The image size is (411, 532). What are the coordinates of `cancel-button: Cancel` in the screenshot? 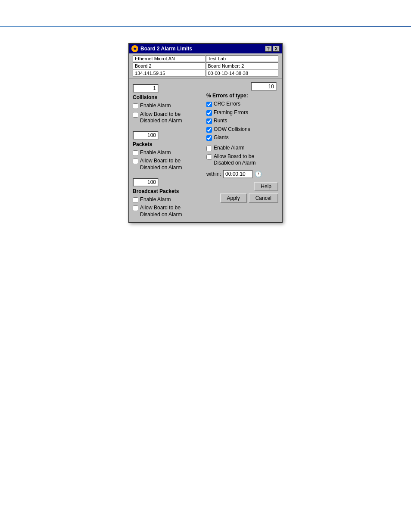 It's located at (264, 198).